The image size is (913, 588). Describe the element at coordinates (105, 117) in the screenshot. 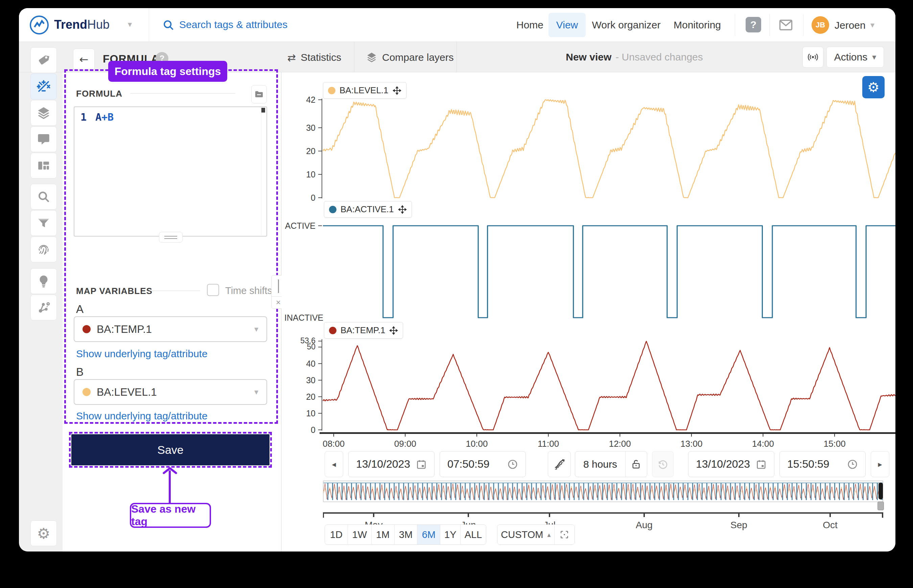

I see `formula-code: A+B` at that location.